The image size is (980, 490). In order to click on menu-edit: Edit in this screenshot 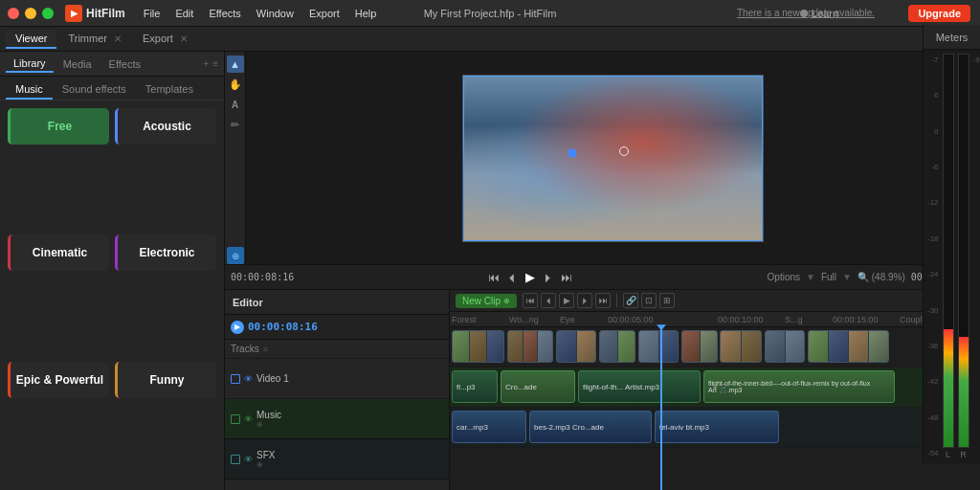, I will do `click(184, 13)`.